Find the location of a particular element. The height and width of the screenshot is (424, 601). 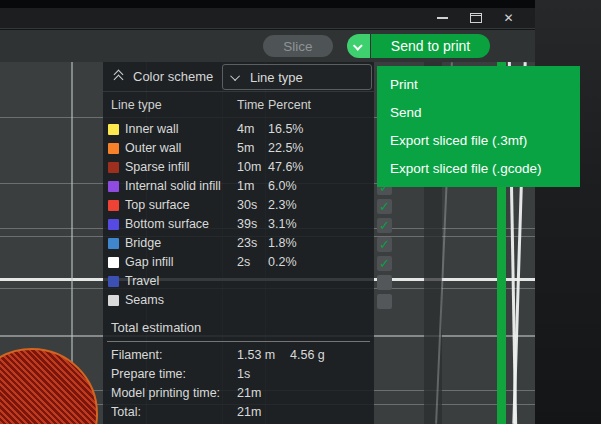

row-time: 23s is located at coordinates (247, 243).